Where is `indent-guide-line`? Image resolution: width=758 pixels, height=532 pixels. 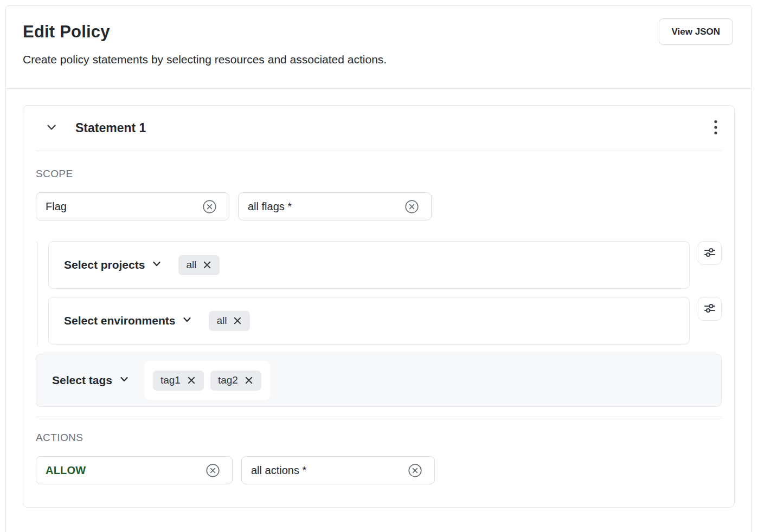
indent-guide-line is located at coordinates (37, 294).